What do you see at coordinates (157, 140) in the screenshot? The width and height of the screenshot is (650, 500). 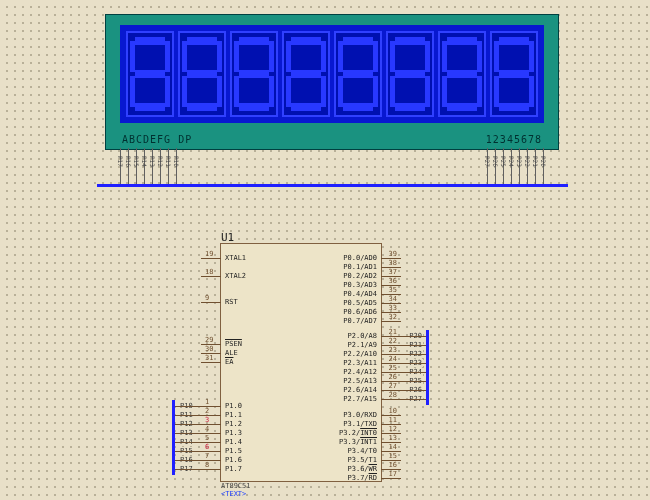 I see `segment-legend: ABCDEFG DP` at bounding box center [157, 140].